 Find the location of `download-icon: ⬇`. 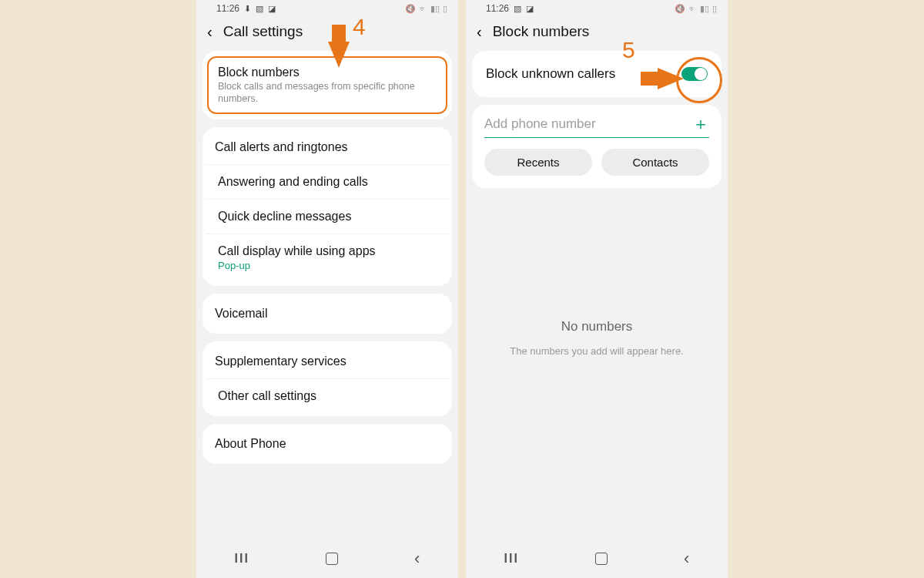

download-icon: ⬇ is located at coordinates (248, 9).